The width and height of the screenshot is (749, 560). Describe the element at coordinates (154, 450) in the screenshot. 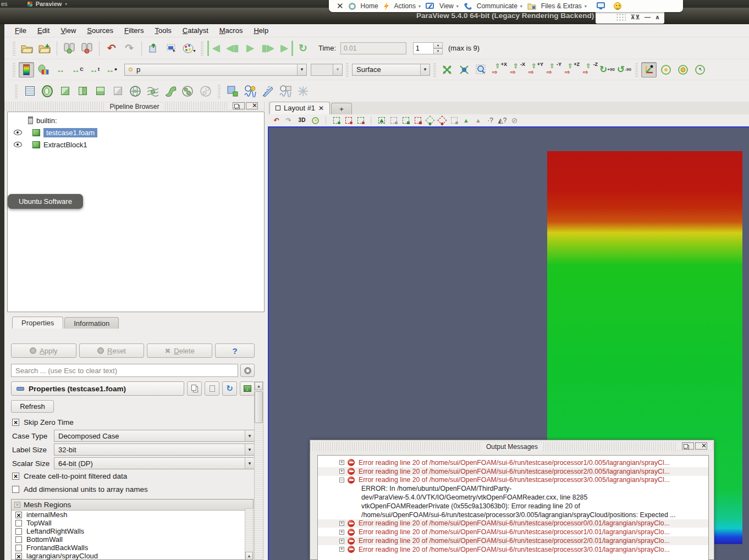

I see `label-size-combo: 32-bit▼` at that location.